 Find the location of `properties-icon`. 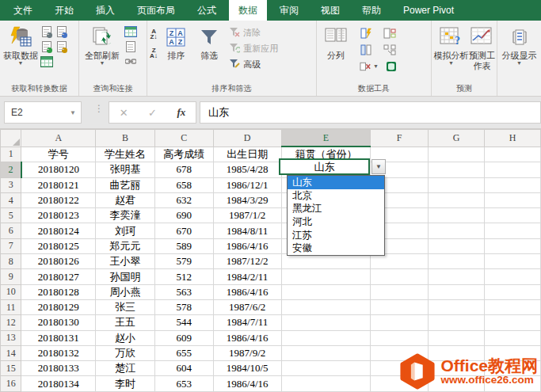

properties-icon is located at coordinates (131, 47).